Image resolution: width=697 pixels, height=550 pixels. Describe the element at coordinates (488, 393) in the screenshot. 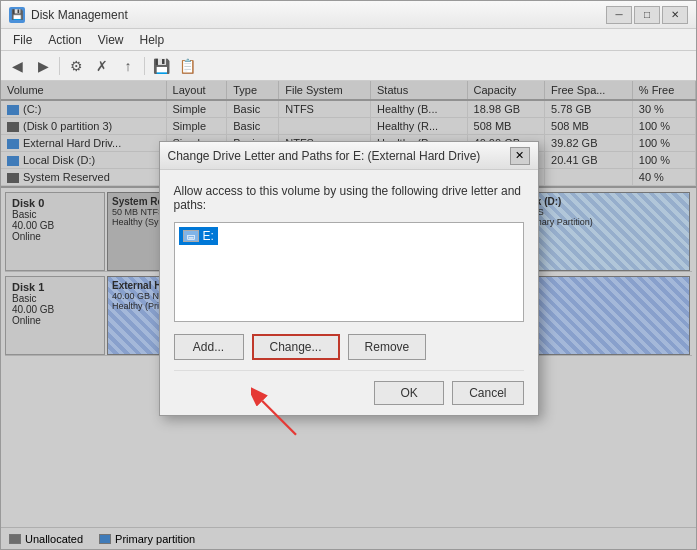

I see `cancel-button: Cancel` at that location.